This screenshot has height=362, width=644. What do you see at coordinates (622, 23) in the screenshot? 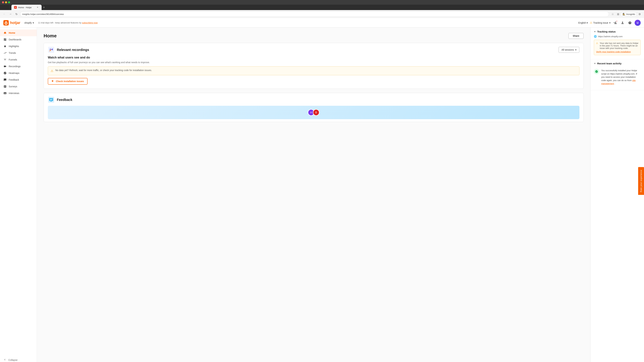
I see `user-settings-btn` at bounding box center [622, 23].